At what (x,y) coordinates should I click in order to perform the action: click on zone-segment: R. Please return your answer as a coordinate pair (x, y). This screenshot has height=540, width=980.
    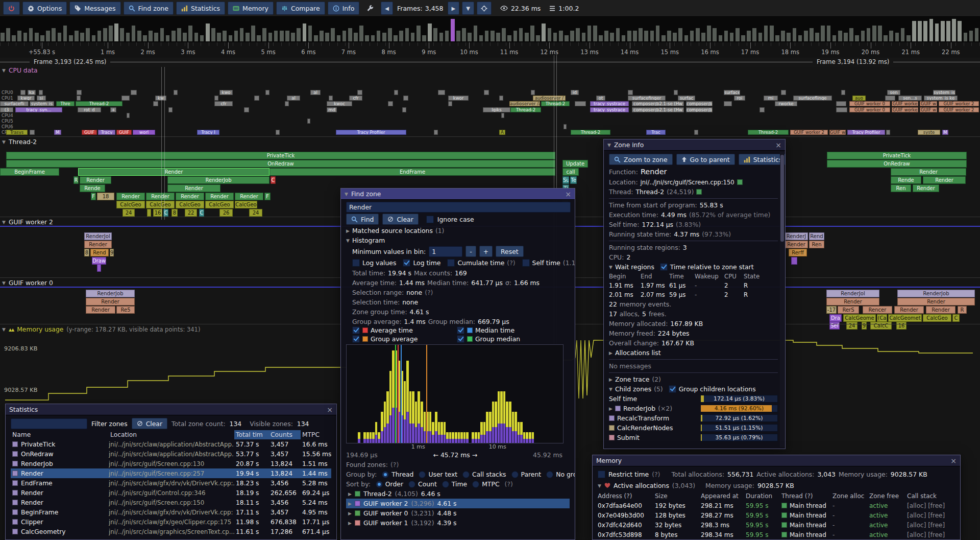
    Looking at the image, I should click on (962, 310).